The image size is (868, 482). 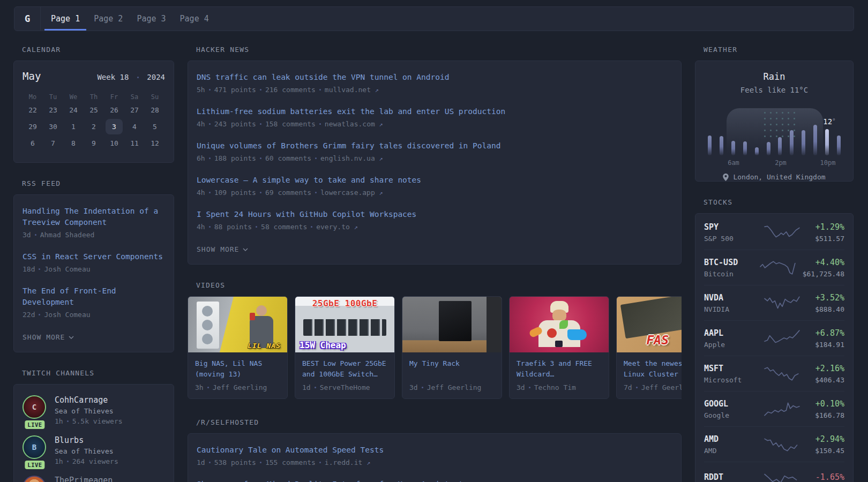 What do you see at coordinates (238, 348) in the screenshot?
I see `video-card: LIL NAS Big NAS, Lil NAS (moving 13) 3hJ…` at bounding box center [238, 348].